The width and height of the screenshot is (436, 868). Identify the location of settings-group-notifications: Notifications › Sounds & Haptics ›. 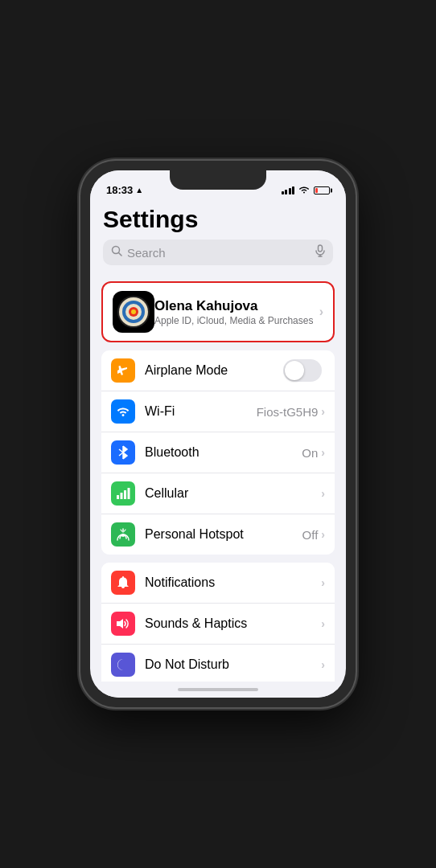
(218, 622).